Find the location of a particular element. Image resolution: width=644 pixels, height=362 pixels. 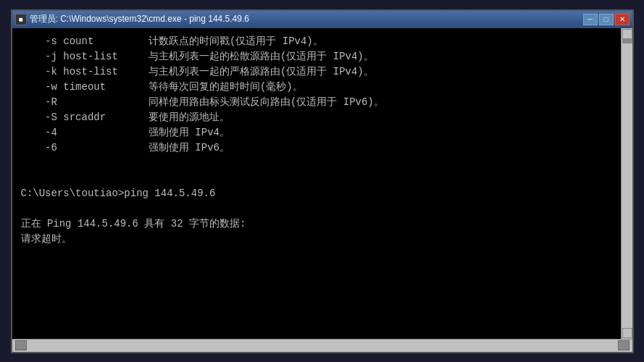

scroll-left-button is located at coordinates (21, 345).